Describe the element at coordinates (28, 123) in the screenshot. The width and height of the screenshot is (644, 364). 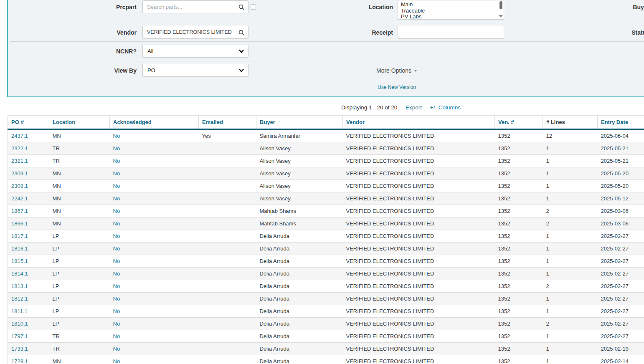
I see `column-header-po: PO #` at that location.